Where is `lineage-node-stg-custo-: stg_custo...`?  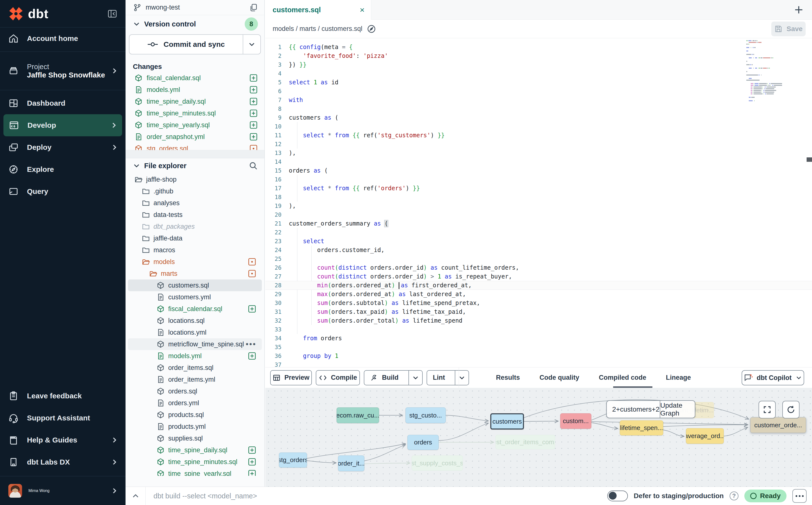 lineage-node-stg-custo-: stg_custo... is located at coordinates (426, 415).